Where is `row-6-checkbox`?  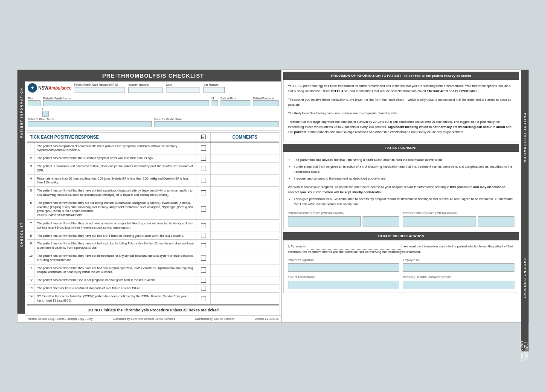 row-6-checkbox is located at coordinates (204, 209).